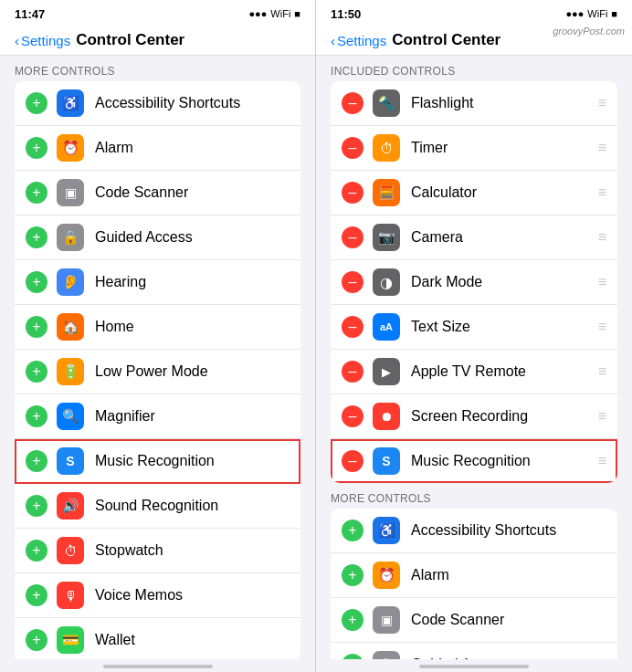 The image size is (632, 672). What do you see at coordinates (157, 373) in the screenshot?
I see `list-item-low-power-mode: + 🔋 Low Power Mode` at bounding box center [157, 373].